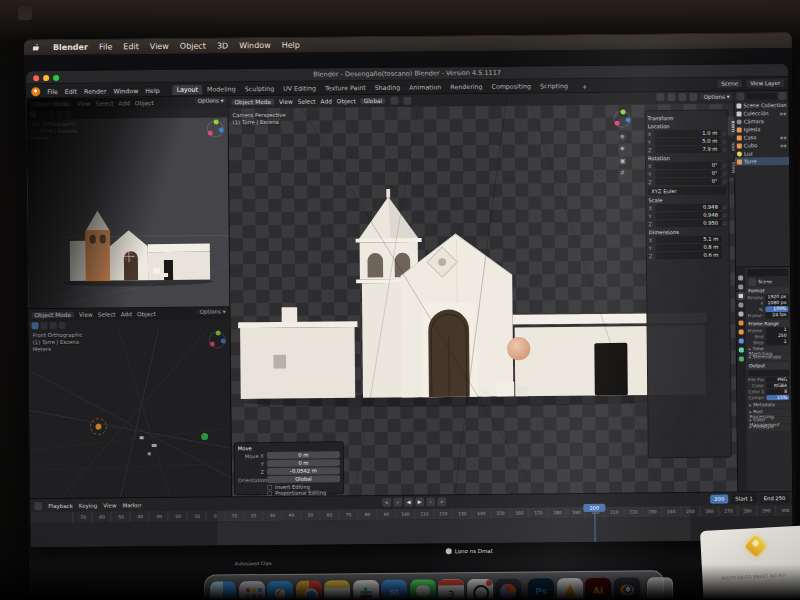 This screenshot has width=800, height=600. I want to click on playback-control-button: », so click(442, 502).